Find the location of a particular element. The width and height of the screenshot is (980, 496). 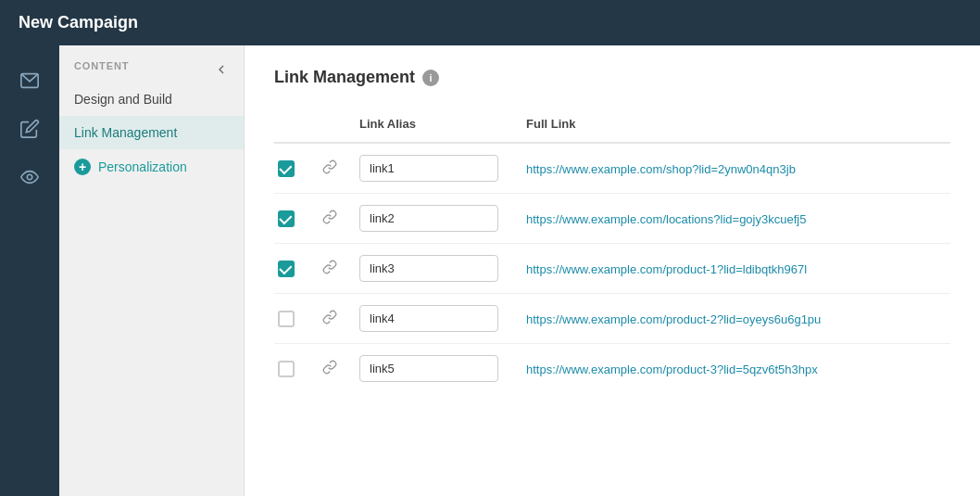

collapse-nav-button is located at coordinates (221, 70).